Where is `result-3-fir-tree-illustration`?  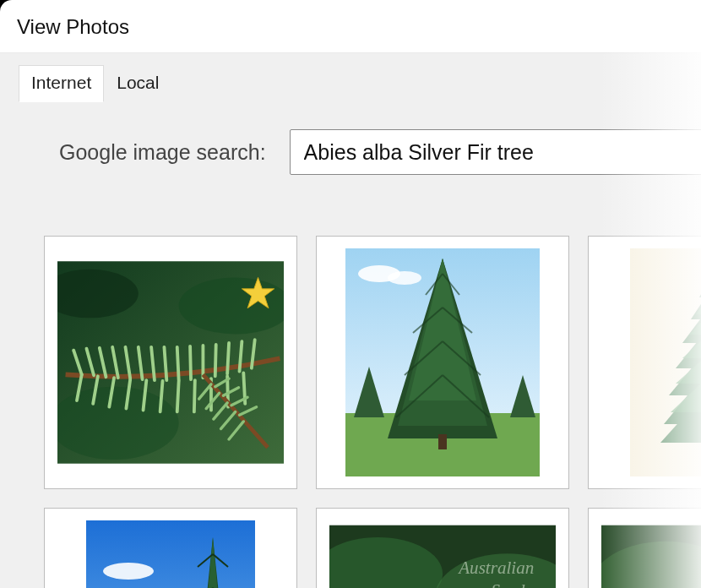
result-3-fir-tree-illustration is located at coordinates (651, 362).